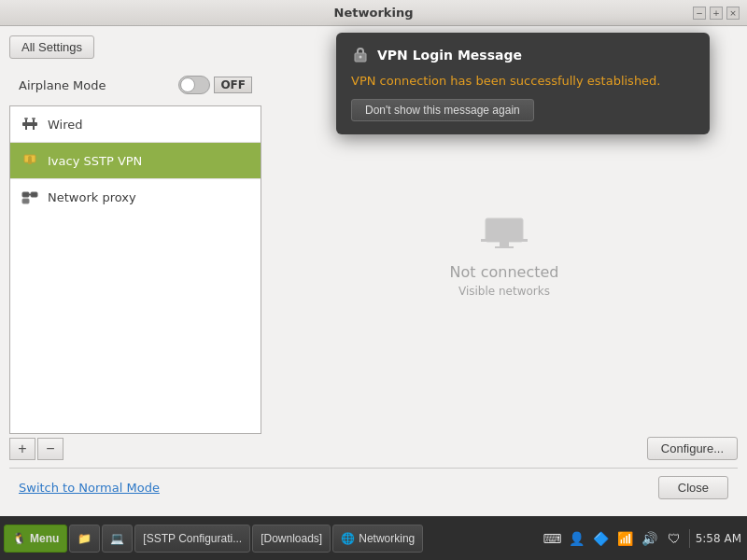 The image size is (747, 560). I want to click on taskbar-files-button: 📁, so click(84, 539).